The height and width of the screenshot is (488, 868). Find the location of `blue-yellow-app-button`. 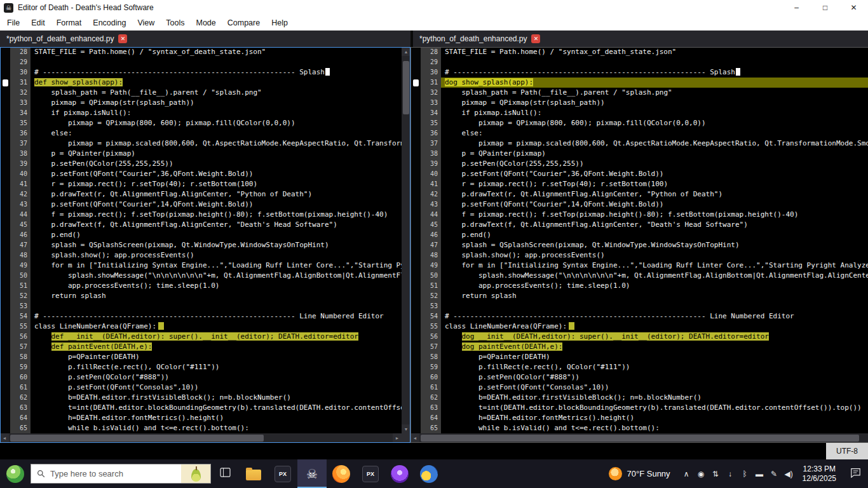

blue-yellow-app-button is located at coordinates (429, 474).